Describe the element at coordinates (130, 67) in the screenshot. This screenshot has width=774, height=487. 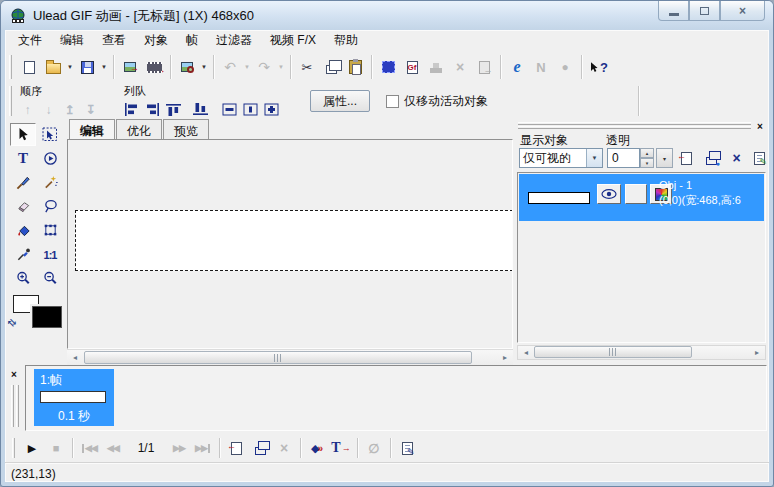
I see `add-image-button: →` at that location.